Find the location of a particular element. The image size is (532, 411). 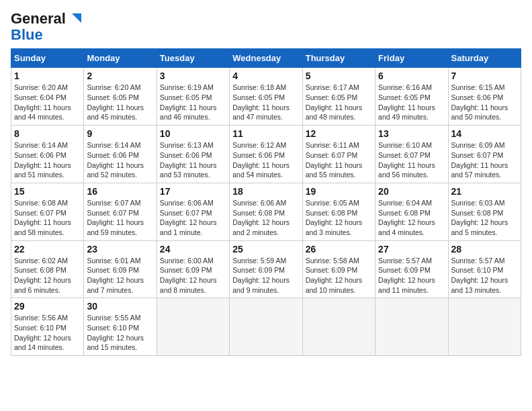

sunrise: Sunrise: 5:59 AM is located at coordinates (259, 261).